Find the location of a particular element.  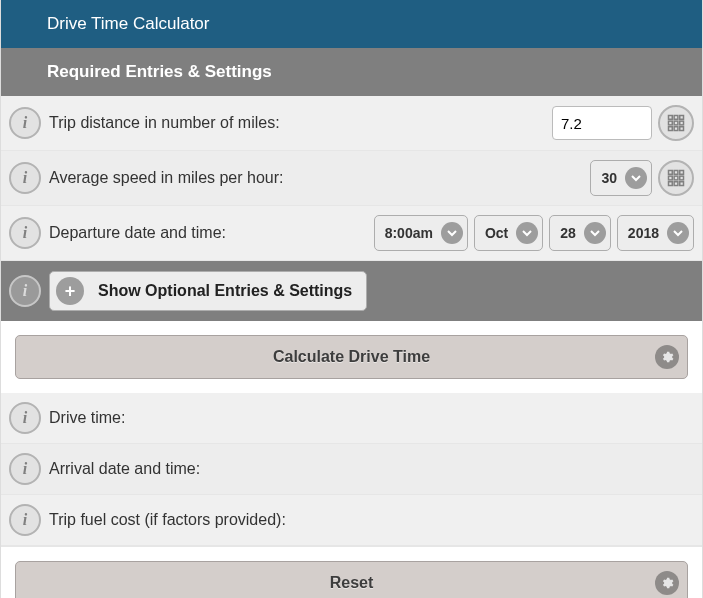

trip-distance-input is located at coordinates (602, 123).